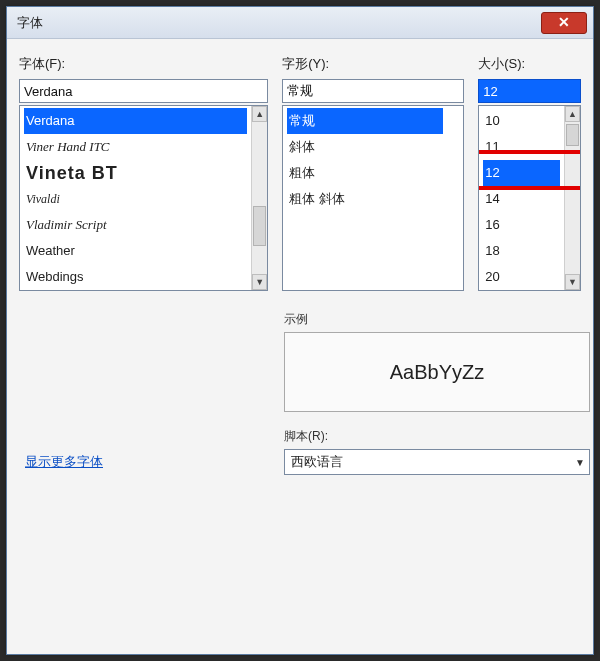  I want to click on more-fonts-link: 显示更多字体, so click(64, 462).